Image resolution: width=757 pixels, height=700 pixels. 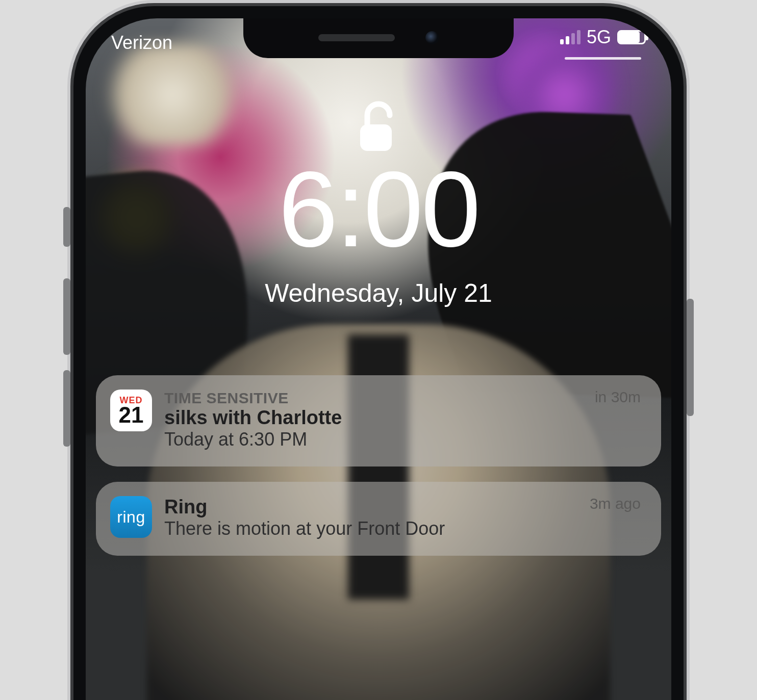 I want to click on network-label: 5G, so click(x=599, y=37).